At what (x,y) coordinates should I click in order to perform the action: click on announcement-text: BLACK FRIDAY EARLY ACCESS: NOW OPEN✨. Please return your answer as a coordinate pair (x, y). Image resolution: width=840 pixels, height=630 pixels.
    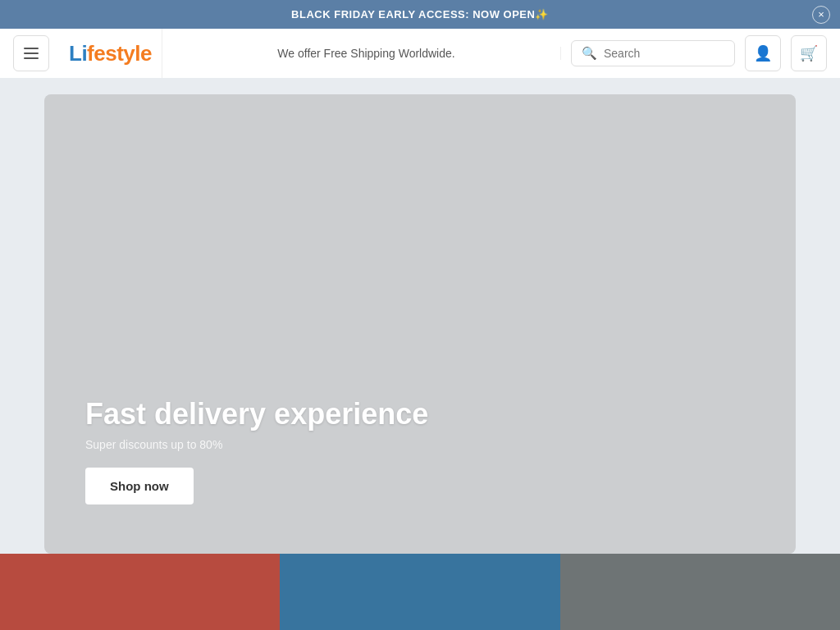
    Looking at the image, I should click on (420, 15).